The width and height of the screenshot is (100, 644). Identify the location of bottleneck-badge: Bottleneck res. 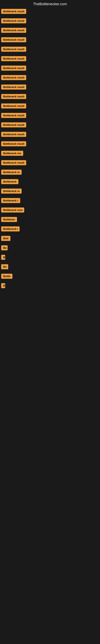
(12, 153).